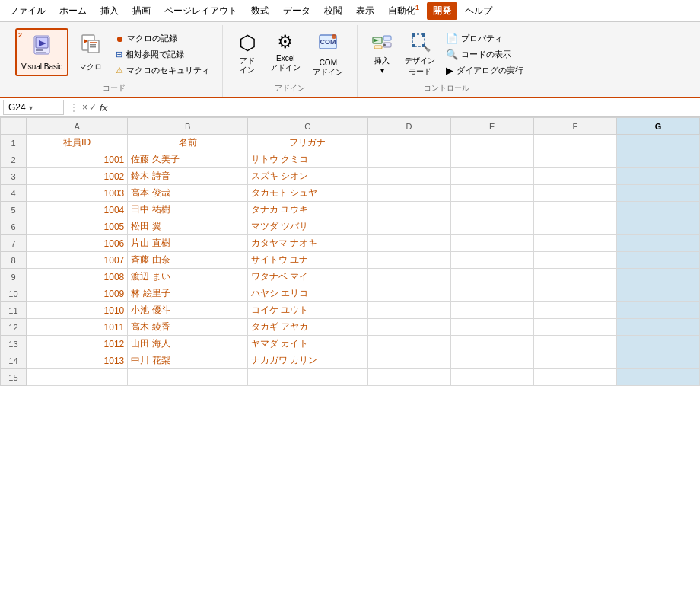 Image resolution: width=700 pixels, height=609 pixels. I want to click on cell-G11, so click(657, 311).